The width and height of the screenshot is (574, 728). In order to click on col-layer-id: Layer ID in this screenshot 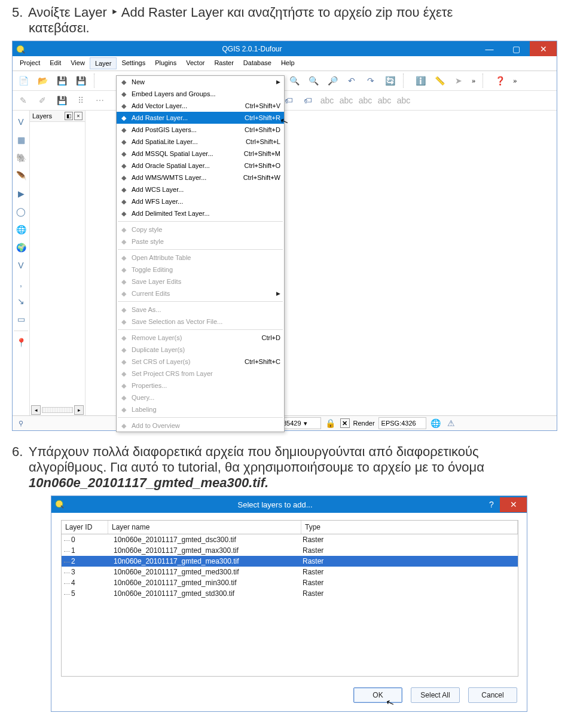, I will do `click(85, 527)`.